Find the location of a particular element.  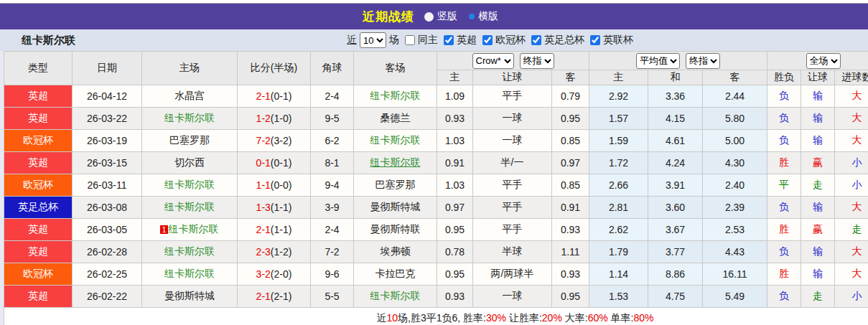

league-badge: 英足总杯 is located at coordinates (39, 208).